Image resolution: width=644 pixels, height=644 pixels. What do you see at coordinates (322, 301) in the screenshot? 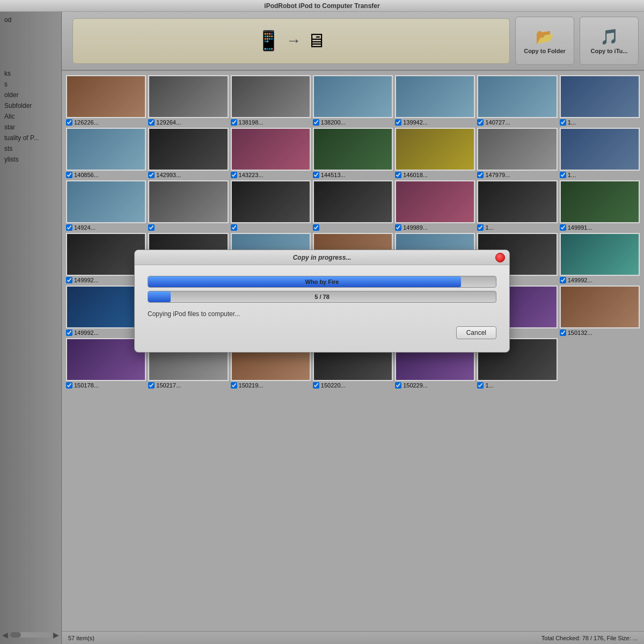
I see `copy-progress-modal: Copy in progress... Who by Fire 5 / 78 C…` at bounding box center [322, 301].